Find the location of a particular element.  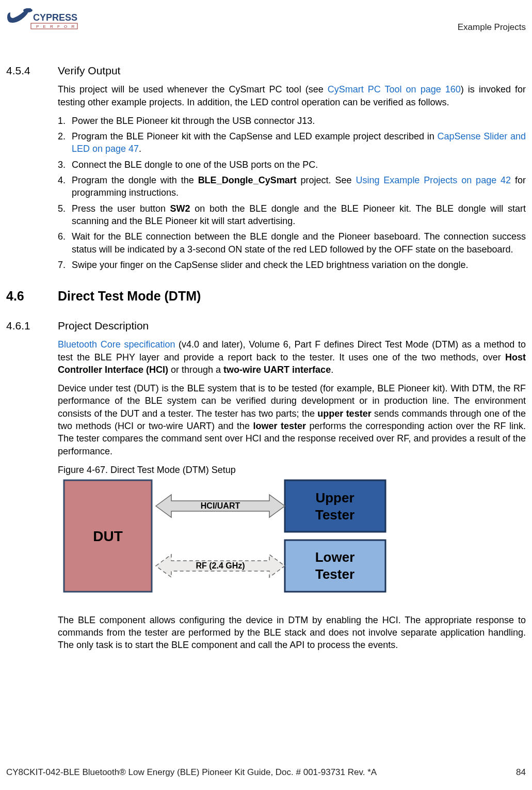

section-title: Project Description is located at coordinates (103, 326).